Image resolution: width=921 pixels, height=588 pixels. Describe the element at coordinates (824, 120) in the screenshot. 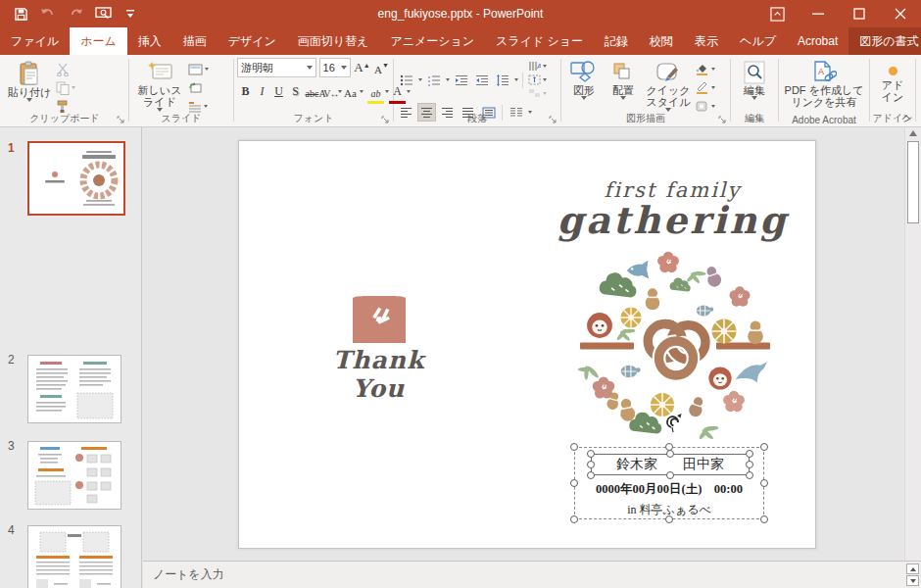

I see `acrobat-group-label: Adobe Acrobat` at that location.